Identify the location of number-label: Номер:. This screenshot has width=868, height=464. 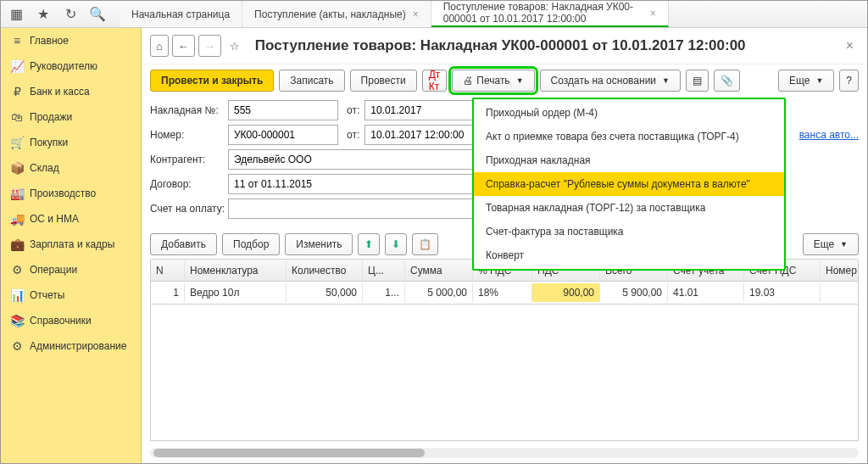
(189, 135).